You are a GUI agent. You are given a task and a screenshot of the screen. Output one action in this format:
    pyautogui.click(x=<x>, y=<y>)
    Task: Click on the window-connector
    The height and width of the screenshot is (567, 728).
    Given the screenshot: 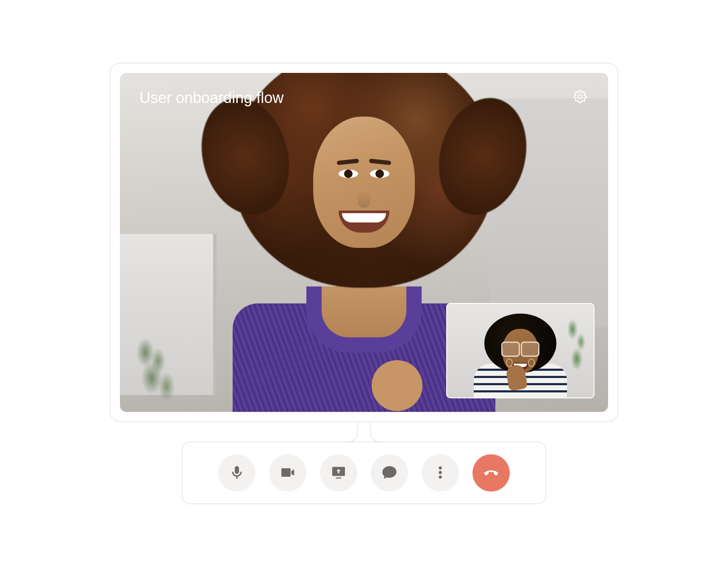 What is the action you would take?
    pyautogui.click(x=364, y=432)
    